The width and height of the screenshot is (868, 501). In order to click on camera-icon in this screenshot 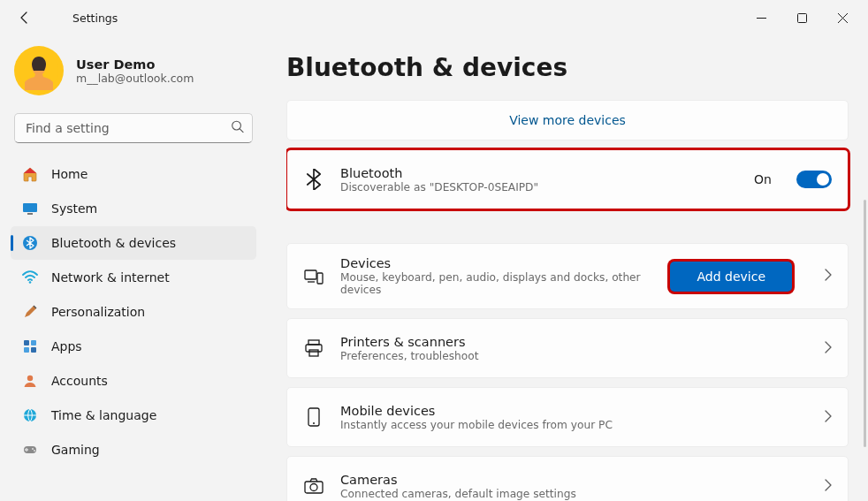, I will do `click(314, 486)`.